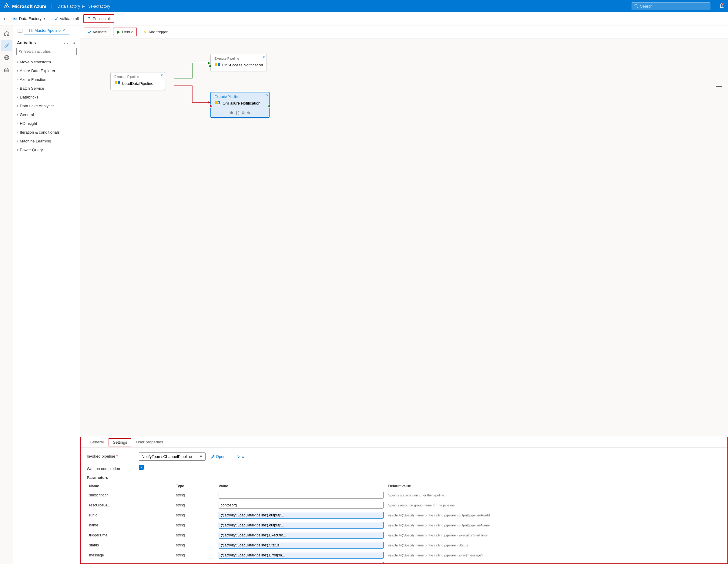  Describe the element at coordinates (7, 45) in the screenshot. I see `pencil-icon-btn` at that location.